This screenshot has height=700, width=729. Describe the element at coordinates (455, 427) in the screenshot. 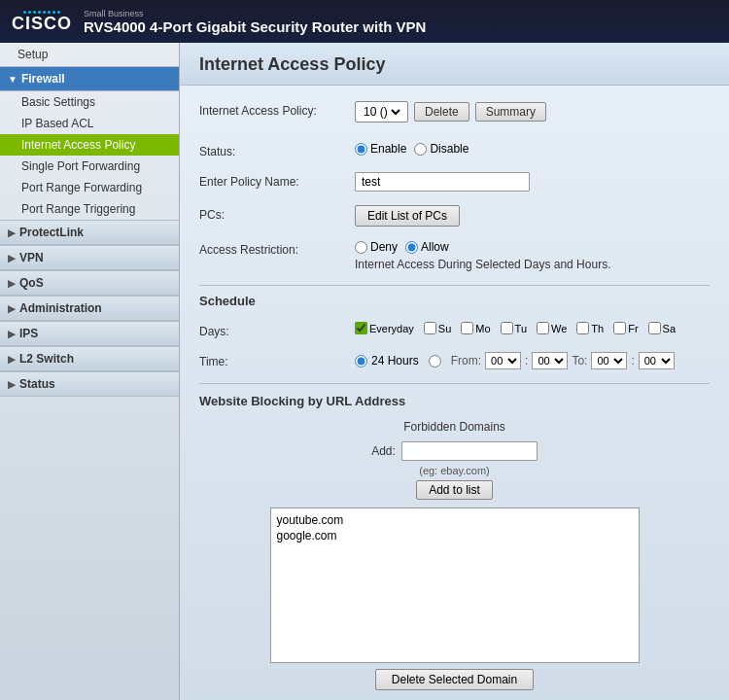

I see `forbidden-domains-label: Forbidden Domains` at that location.